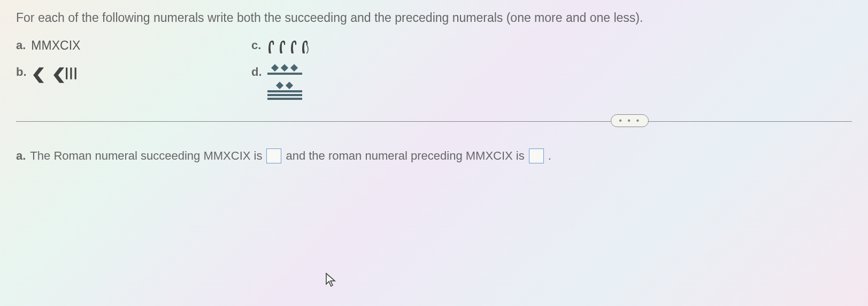 The image size is (868, 306). Describe the element at coordinates (630, 121) in the screenshot. I see `more-button: • • •` at that location.